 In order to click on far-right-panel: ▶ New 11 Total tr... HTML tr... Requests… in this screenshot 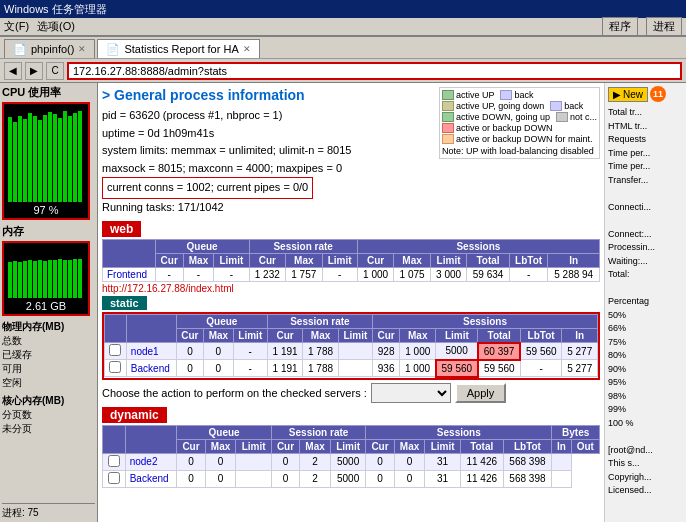, I will do `click(645, 302)`.